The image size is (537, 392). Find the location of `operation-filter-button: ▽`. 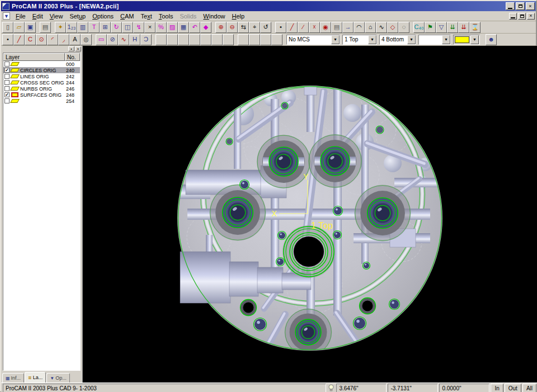

operation-filter-button: ▽ is located at coordinates (441, 27).